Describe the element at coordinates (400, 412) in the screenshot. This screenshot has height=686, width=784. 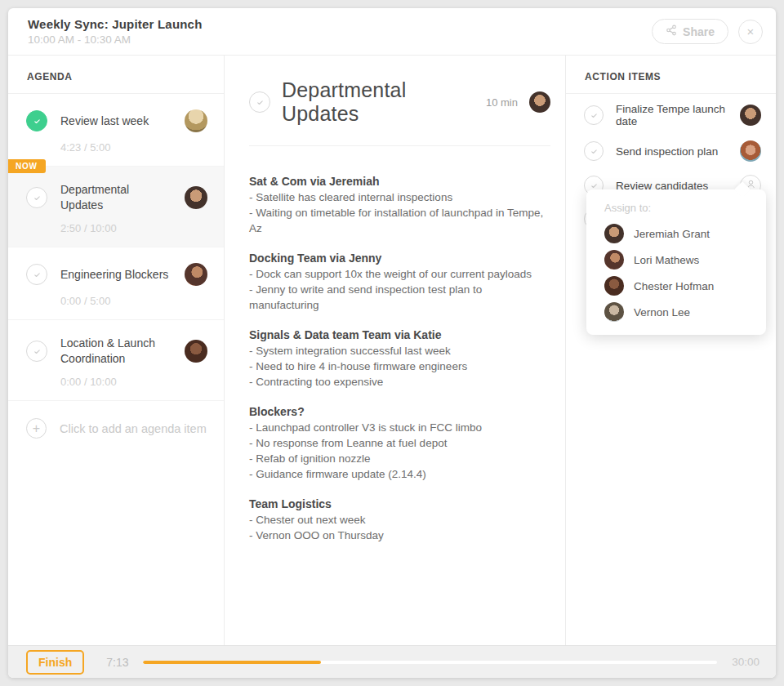
I see `note-section-heading: Blockers?` at that location.